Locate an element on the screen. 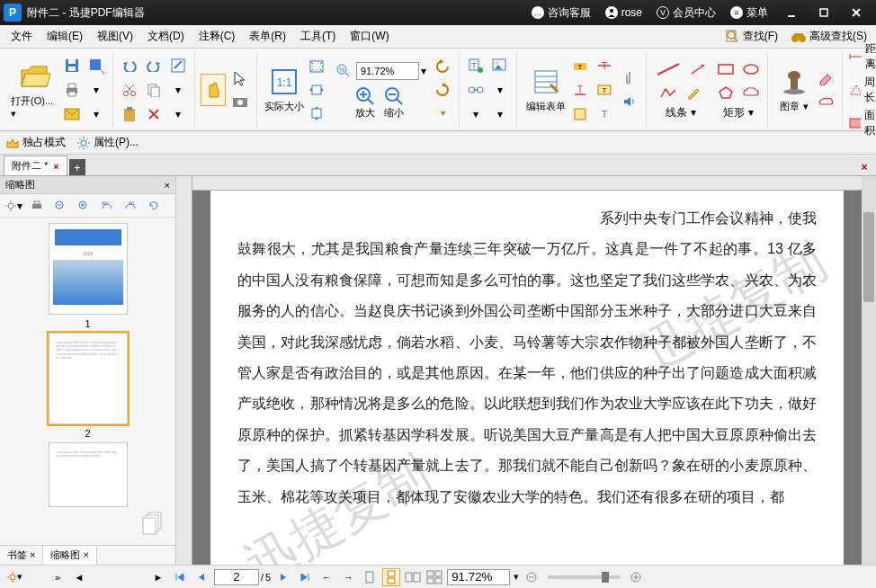 The width and height of the screenshot is (876, 588). zoom-in-button: 放大 is located at coordinates (365, 102).